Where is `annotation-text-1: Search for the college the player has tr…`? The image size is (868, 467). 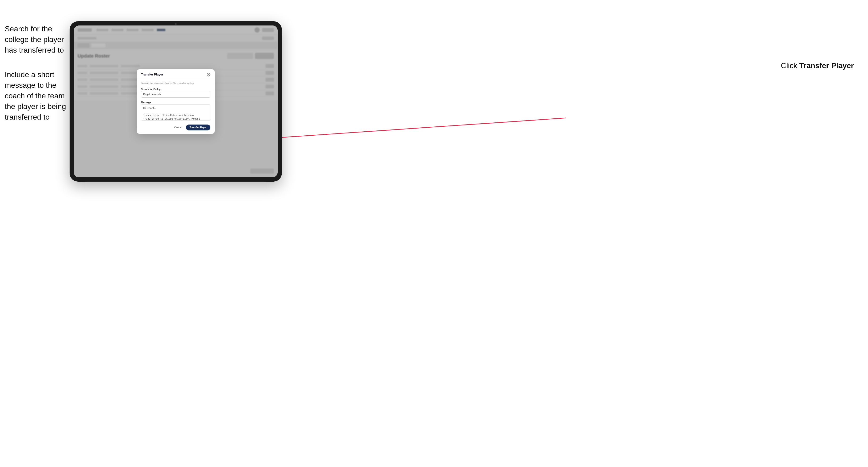
annotation-text-1: Search for the college the player has tr… is located at coordinates (36, 39).